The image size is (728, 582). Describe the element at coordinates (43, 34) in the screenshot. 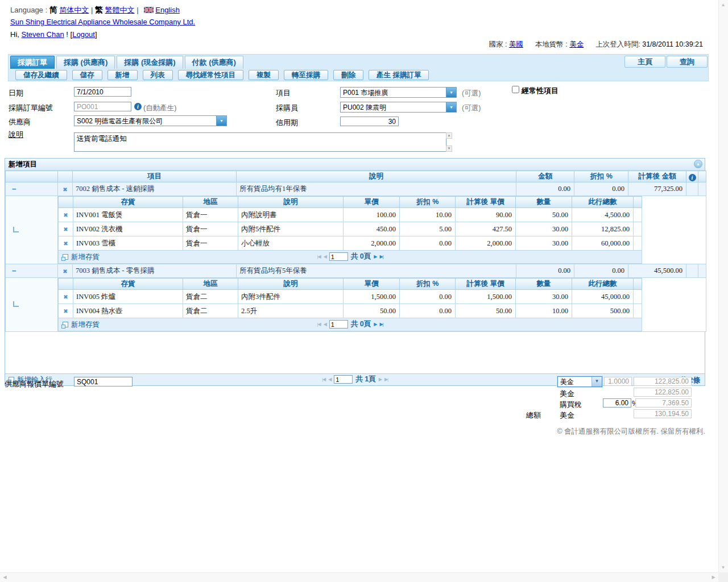

I see `user-link: Steven Chan` at that location.